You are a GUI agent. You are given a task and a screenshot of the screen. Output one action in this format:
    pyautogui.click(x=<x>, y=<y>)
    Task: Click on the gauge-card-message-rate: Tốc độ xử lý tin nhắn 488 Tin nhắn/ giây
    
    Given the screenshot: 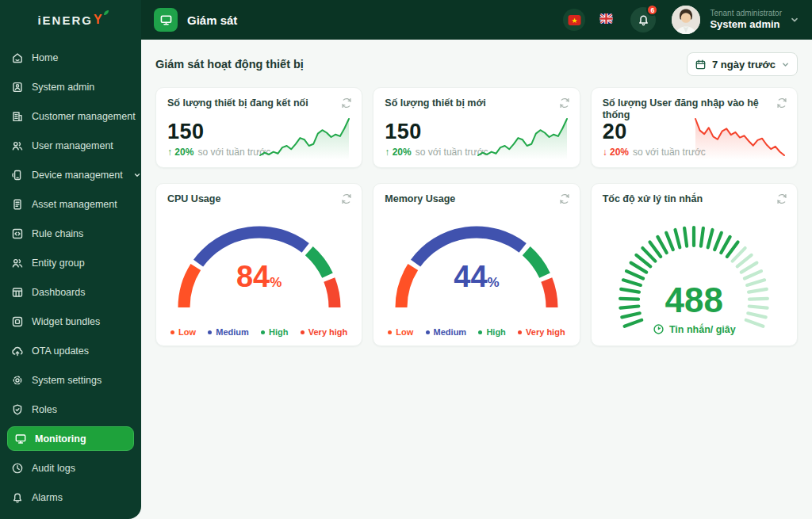 What is the action you would take?
    pyautogui.click(x=695, y=265)
    